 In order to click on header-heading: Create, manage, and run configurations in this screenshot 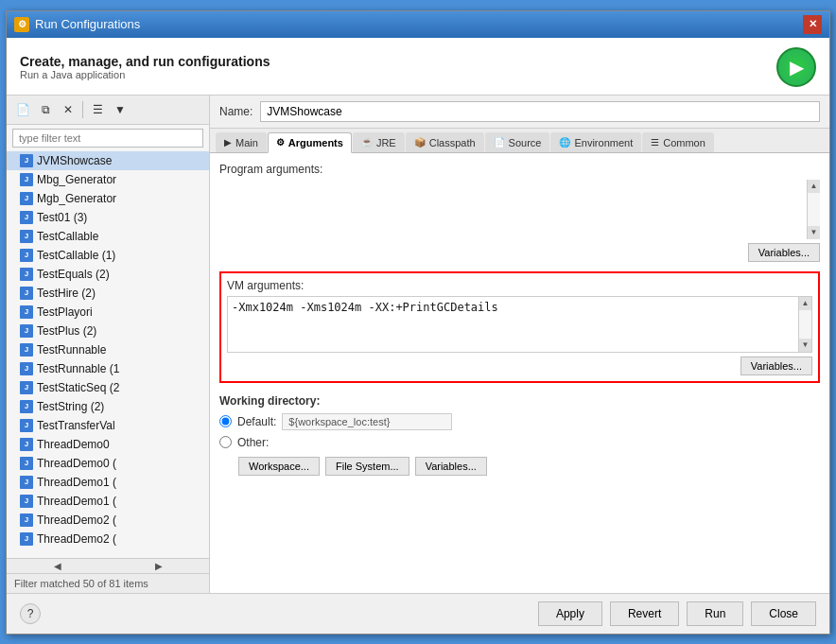, I will do `click(146, 61)`.